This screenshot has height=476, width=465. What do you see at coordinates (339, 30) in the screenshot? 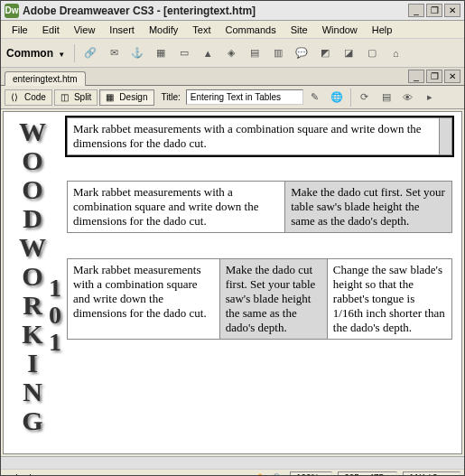
I see `menu-window: Window` at bounding box center [339, 30].